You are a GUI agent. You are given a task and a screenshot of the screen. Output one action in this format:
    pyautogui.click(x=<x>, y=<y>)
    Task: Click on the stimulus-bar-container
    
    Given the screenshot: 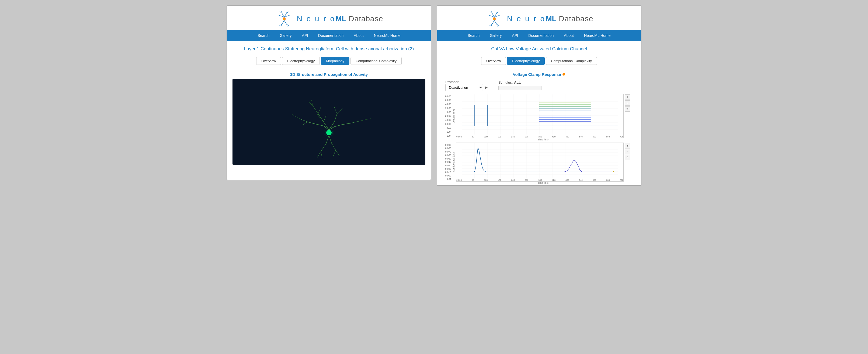 What is the action you would take?
    pyautogui.click(x=520, y=88)
    